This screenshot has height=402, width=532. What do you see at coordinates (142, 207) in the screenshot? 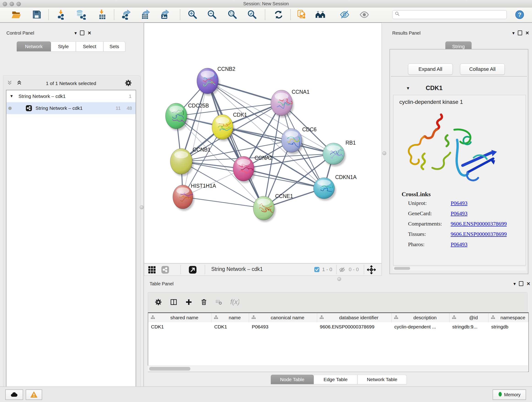
I see `left-splitter-handle` at bounding box center [142, 207].